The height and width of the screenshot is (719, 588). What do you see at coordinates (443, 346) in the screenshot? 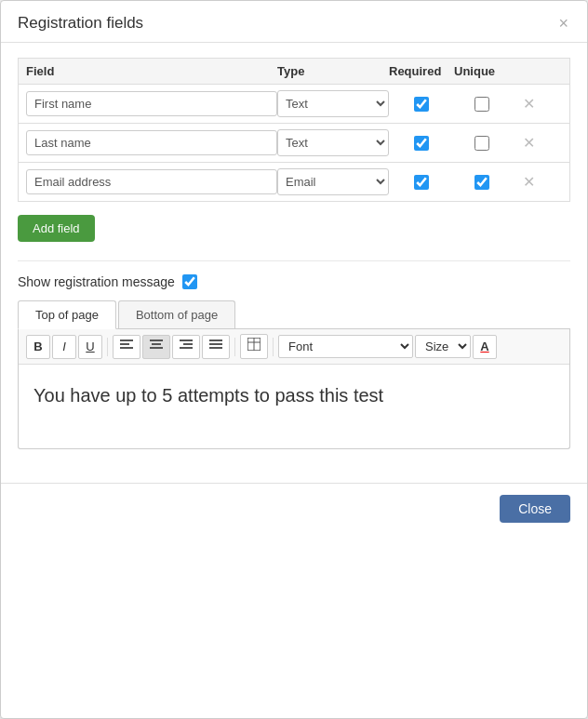
I see `size-select: Size 8101214 16182436` at bounding box center [443, 346].